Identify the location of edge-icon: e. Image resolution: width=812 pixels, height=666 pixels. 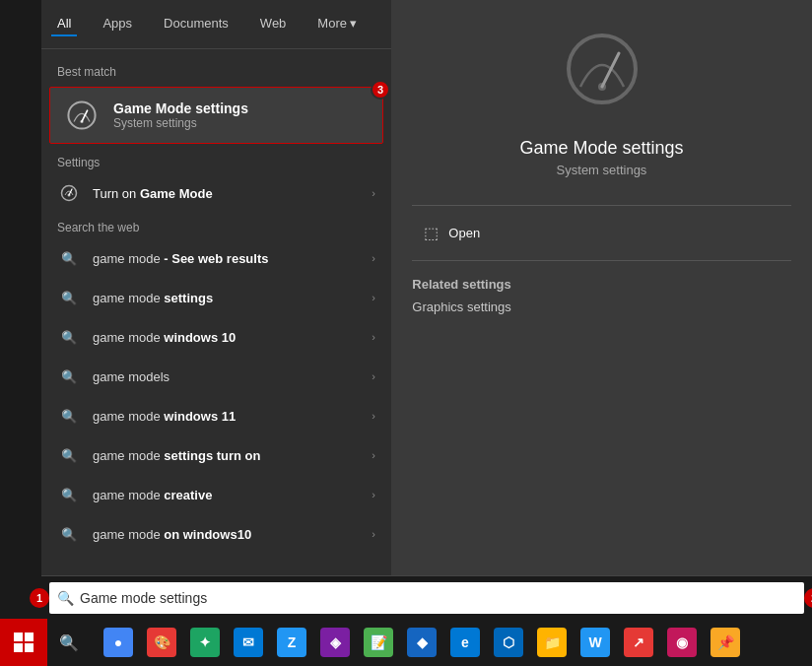
(465, 642).